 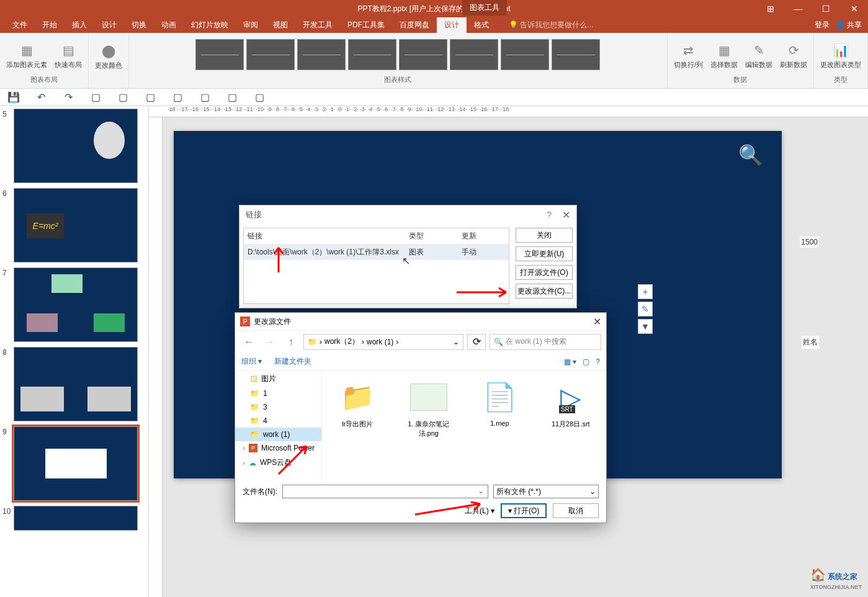 I want to click on cancel-button: 取消, so click(x=576, y=511).